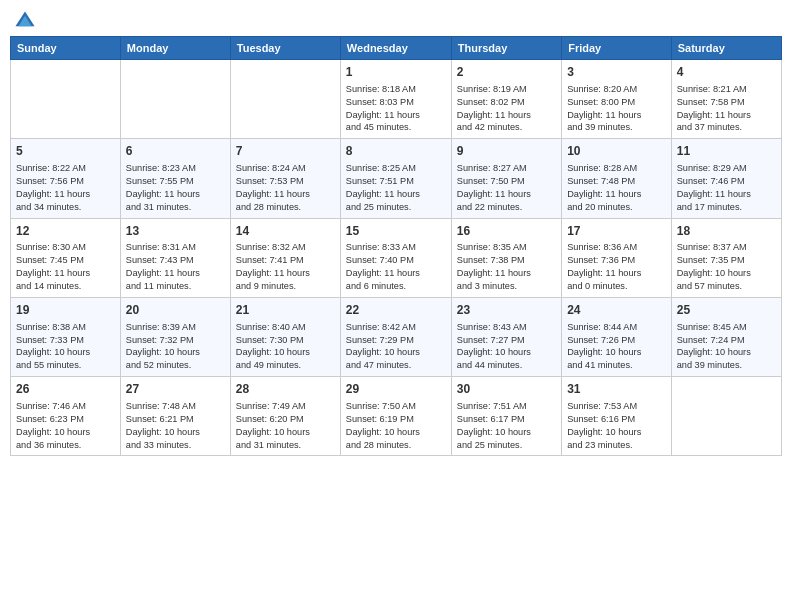 The height and width of the screenshot is (612, 792). What do you see at coordinates (396, 152) in the screenshot?
I see `day-number: 8` at bounding box center [396, 152].